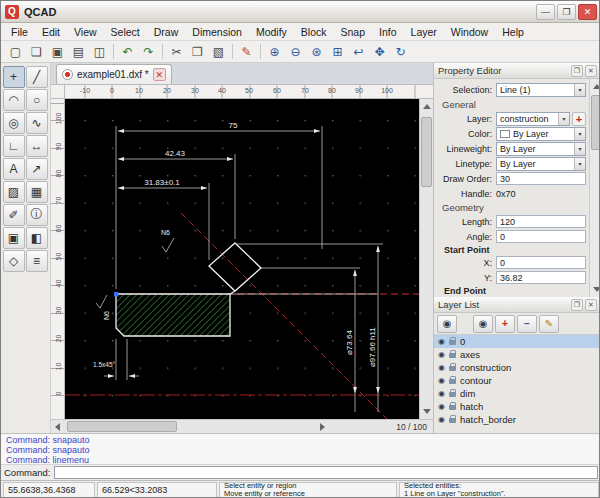  What do you see at coordinates (388, 32) in the screenshot?
I see `menu-info: Info` at bounding box center [388, 32].